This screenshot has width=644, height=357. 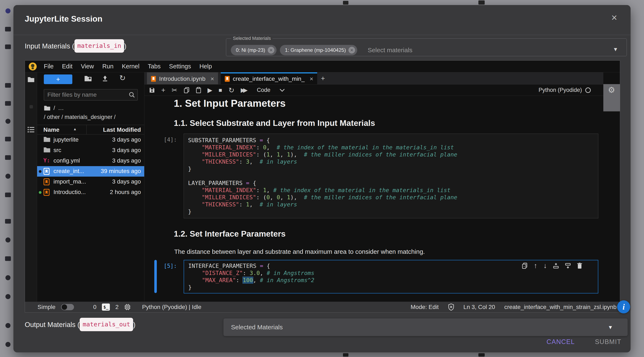 What do you see at coordinates (614, 18) in the screenshot?
I see `close-icon: ×` at bounding box center [614, 18].